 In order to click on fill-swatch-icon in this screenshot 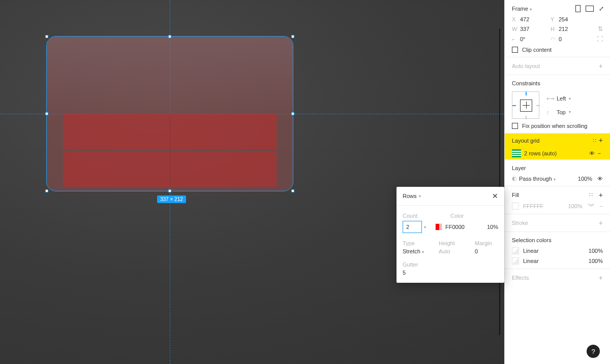, I will do `click(515, 206)`.